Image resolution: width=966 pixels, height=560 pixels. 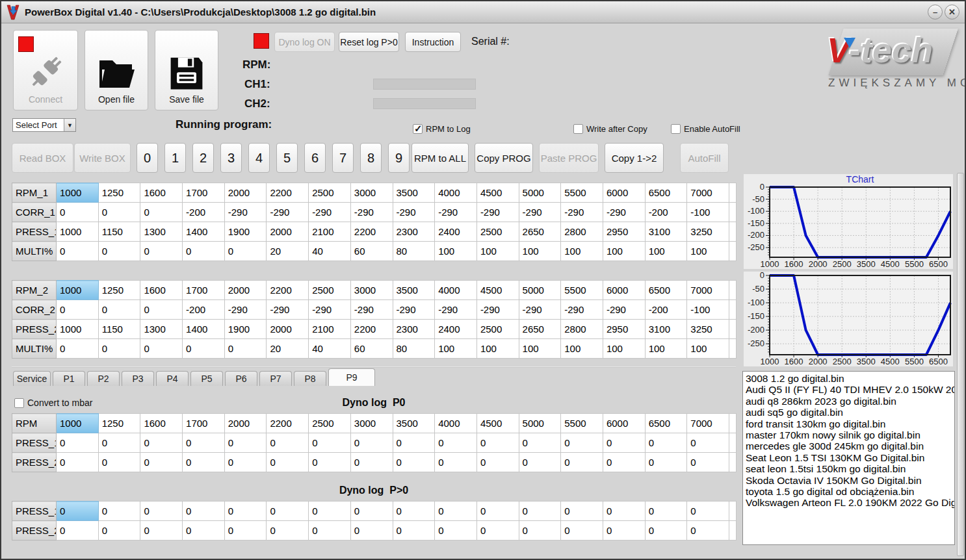 What do you see at coordinates (372, 349) in the screenshot?
I see `grid-cell: 60` at bounding box center [372, 349].